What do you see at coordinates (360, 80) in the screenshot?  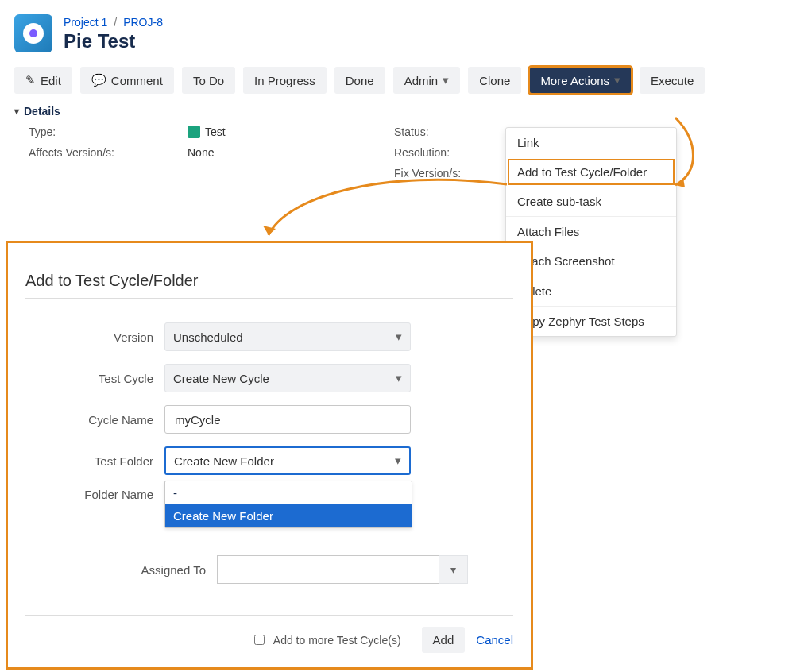 I see `done-button: Done` at bounding box center [360, 80].